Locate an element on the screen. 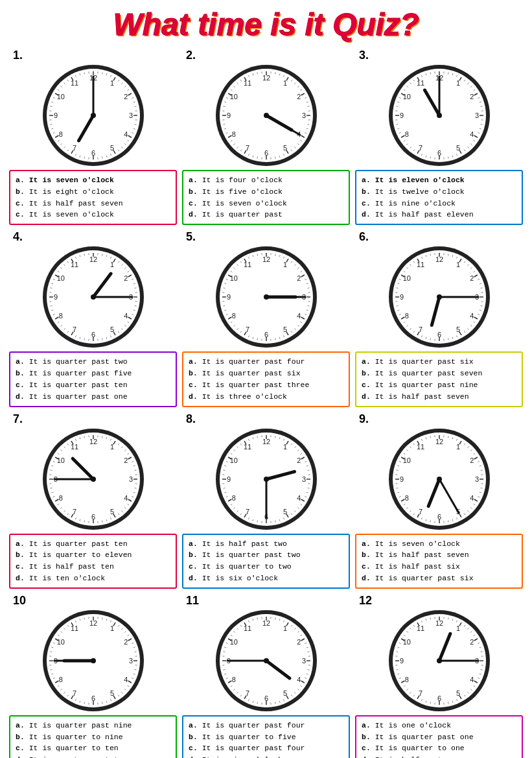  answers-box-4: a. It is quarter past twob. It is quarte… is located at coordinates (93, 379).